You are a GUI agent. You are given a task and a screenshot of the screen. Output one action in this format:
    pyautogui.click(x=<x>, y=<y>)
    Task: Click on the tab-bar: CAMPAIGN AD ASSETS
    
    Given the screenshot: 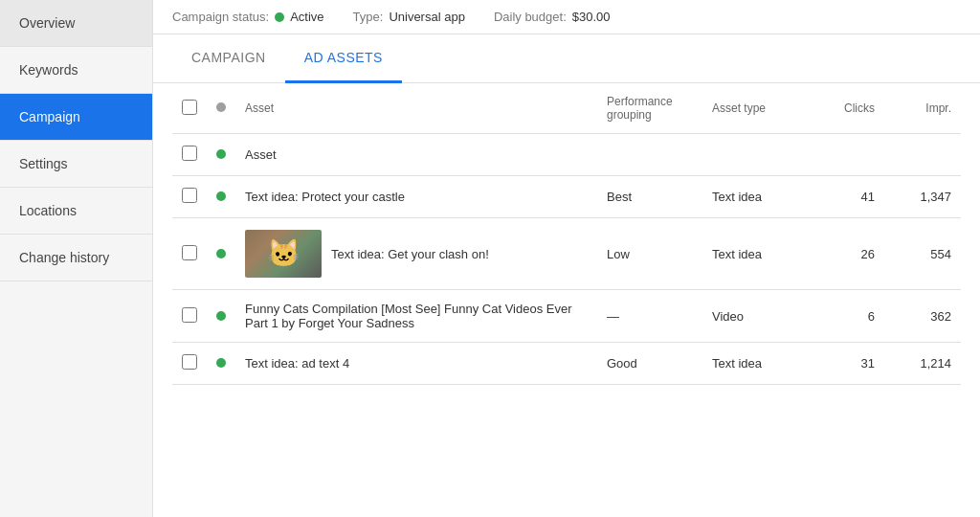 What is the action you would take?
    pyautogui.click(x=567, y=59)
    